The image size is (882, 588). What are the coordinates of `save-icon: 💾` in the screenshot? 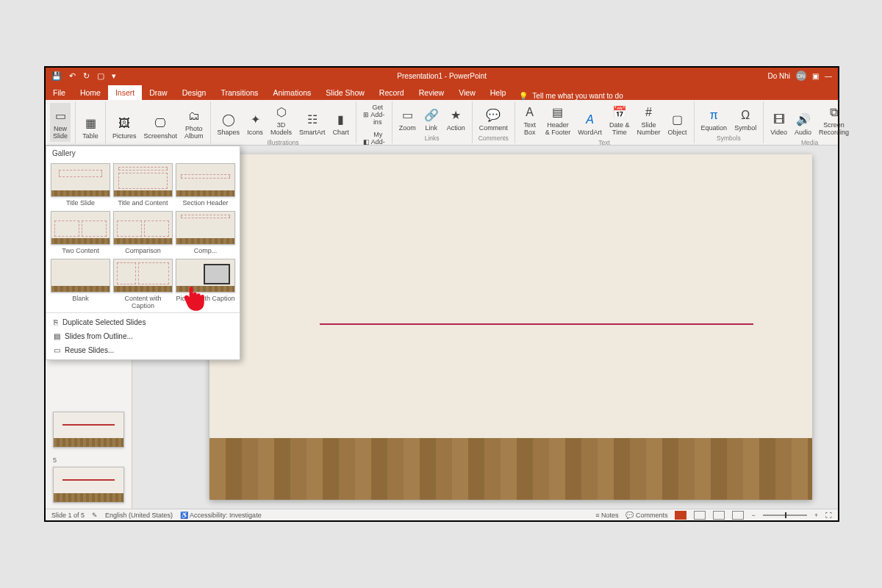 It's located at (57, 76).